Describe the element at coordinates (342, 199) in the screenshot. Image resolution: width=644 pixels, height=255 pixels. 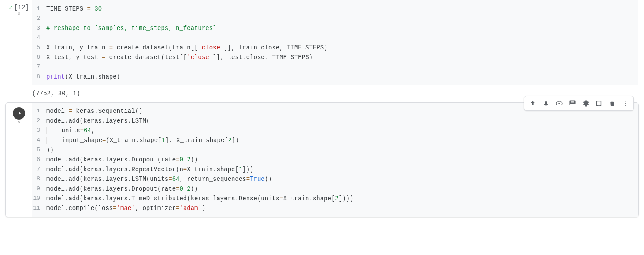
I see `line-content: model.add(keras.layers.TimeDistributed(k…` at that location.